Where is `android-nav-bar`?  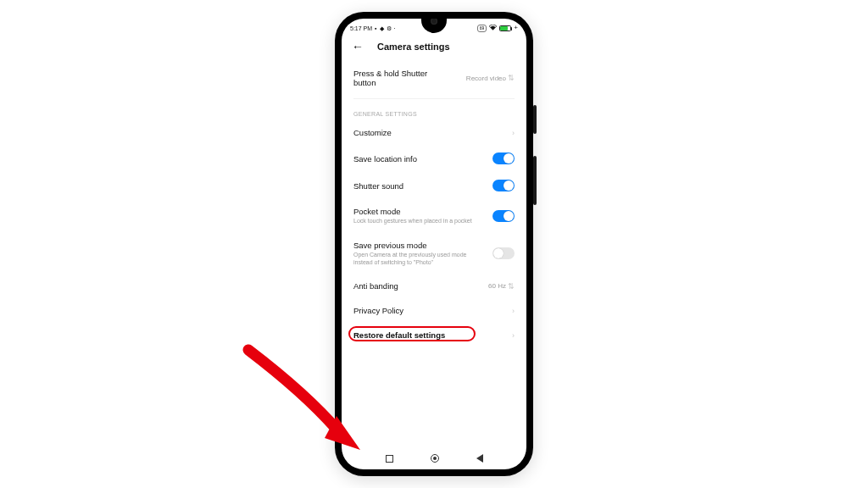 android-nav-bar is located at coordinates (434, 458).